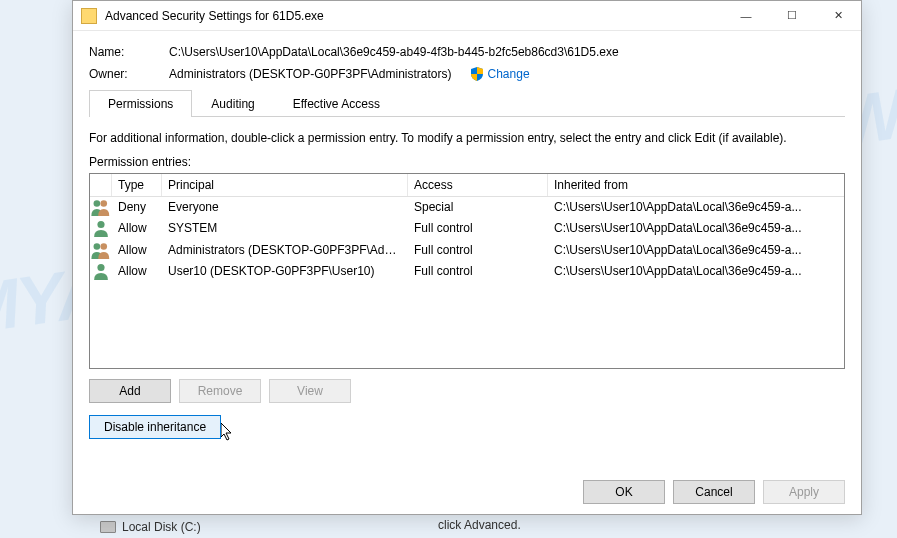 The height and width of the screenshot is (538, 897). Describe the element at coordinates (285, 185) in the screenshot. I see `column-principal: Principal` at that location.